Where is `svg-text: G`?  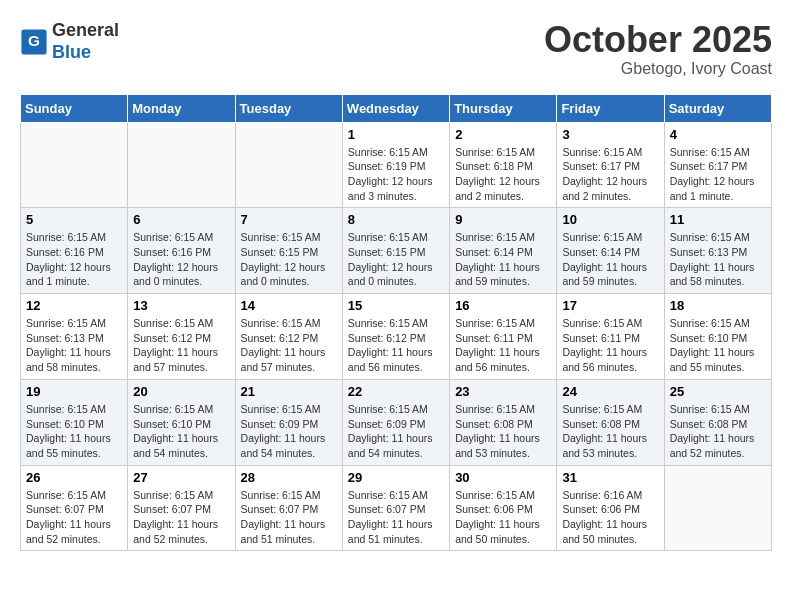
svg-text: G is located at coordinates (34, 40).